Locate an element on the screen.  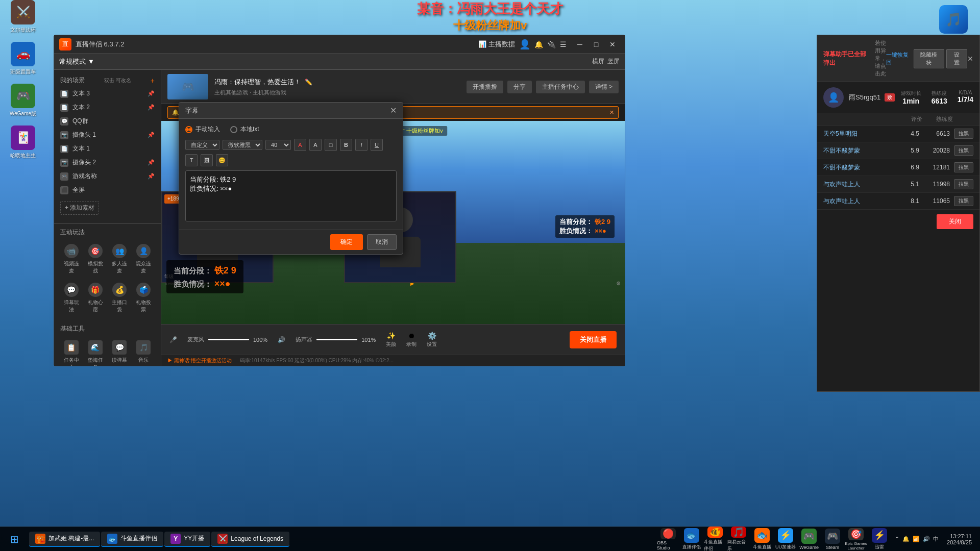
tray-douyu: 🐟 斗鱼直播 is located at coordinates (762, 539).